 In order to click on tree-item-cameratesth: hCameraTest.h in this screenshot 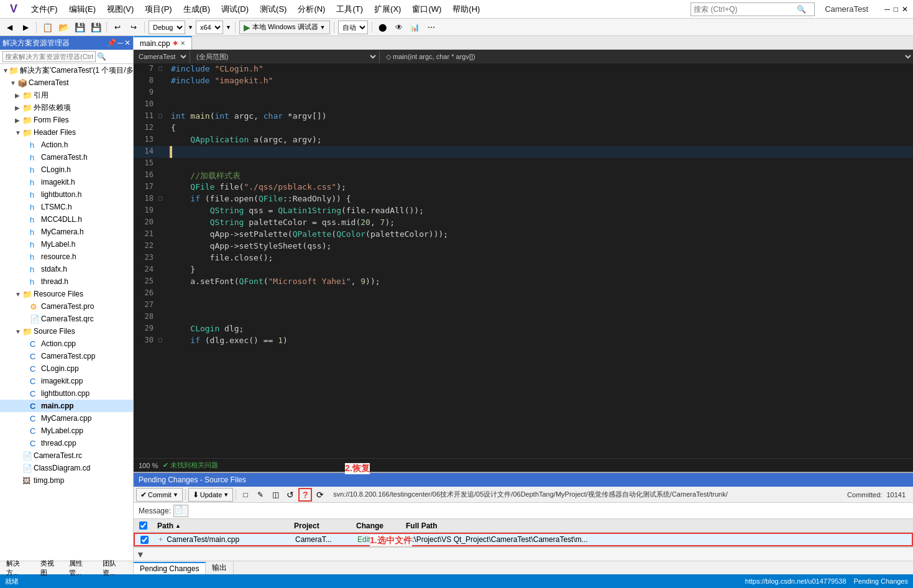, I will do `click(67, 157)`.